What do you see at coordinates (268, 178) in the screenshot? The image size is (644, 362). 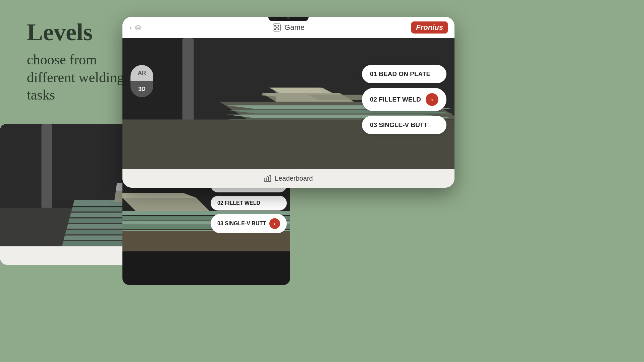 I see `leaderboard-icon` at bounding box center [268, 178].